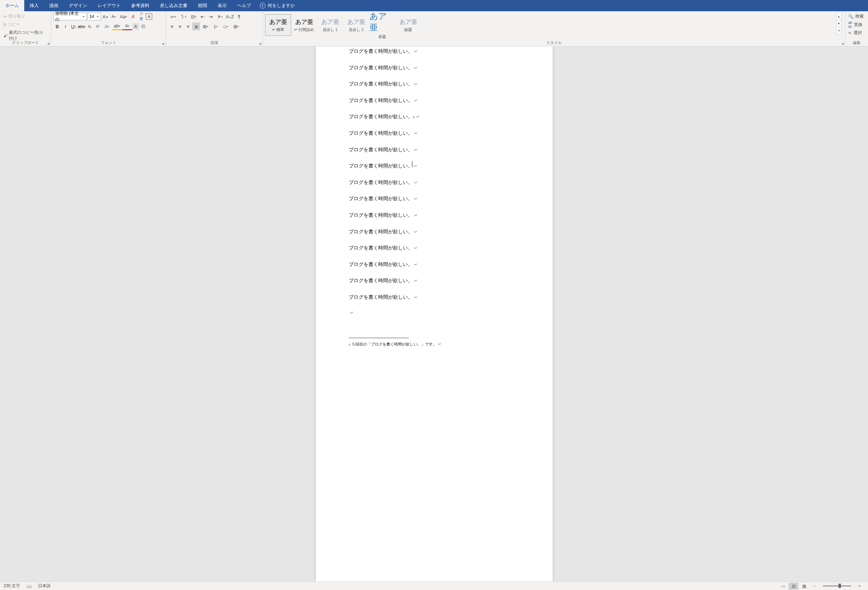  Describe the element at coordinates (216, 26) in the screenshot. I see `line-spacing-button: ‡▾` at that location.